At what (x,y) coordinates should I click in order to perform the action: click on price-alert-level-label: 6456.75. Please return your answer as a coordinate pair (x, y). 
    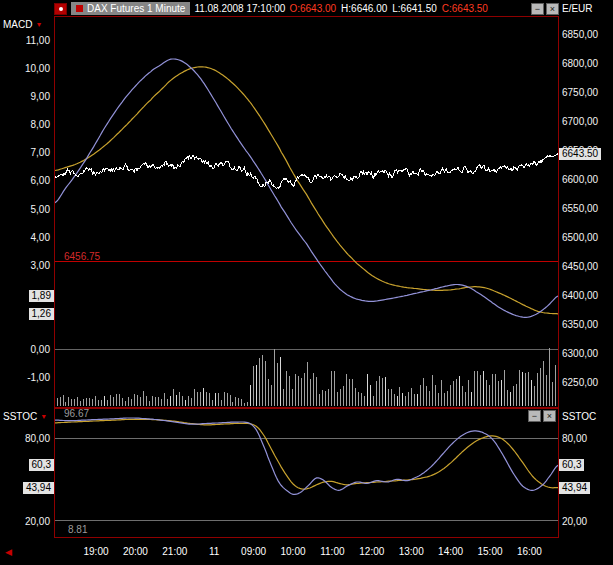
    Looking at the image, I should click on (82, 256).